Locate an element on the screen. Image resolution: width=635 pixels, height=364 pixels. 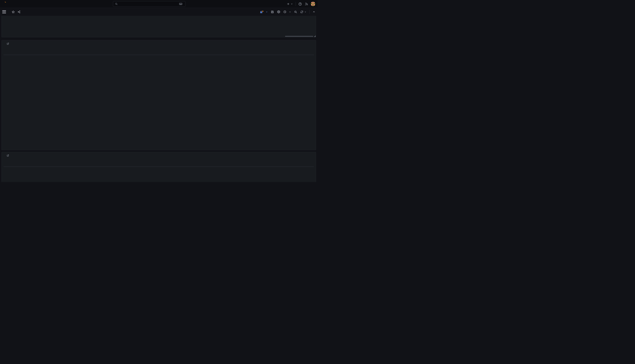
news-icon is located at coordinates (306, 4).